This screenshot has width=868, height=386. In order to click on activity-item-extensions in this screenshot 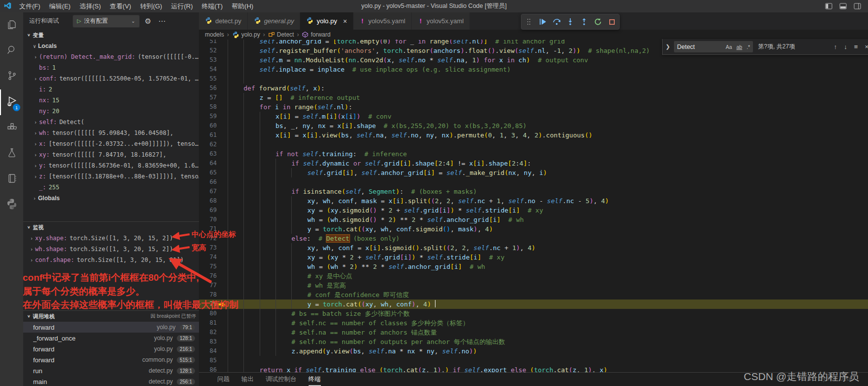, I will do `click(12, 128)`.